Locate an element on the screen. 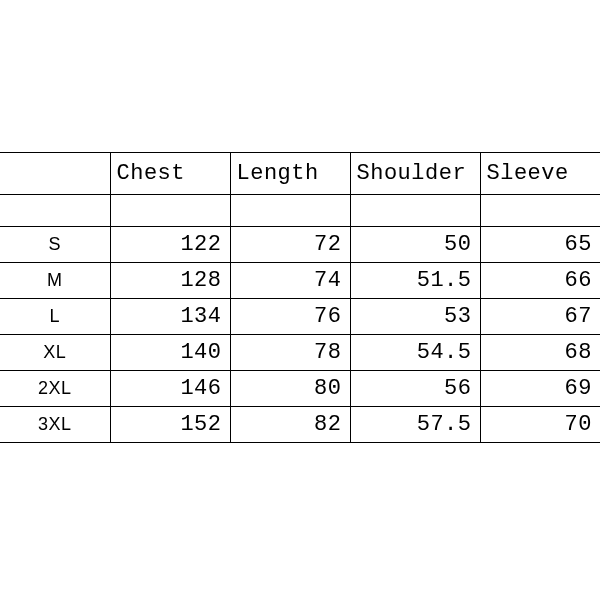 The width and height of the screenshot is (600, 600). table-header-row: Chest Length Shoulder Sleeve is located at coordinates (300, 174).